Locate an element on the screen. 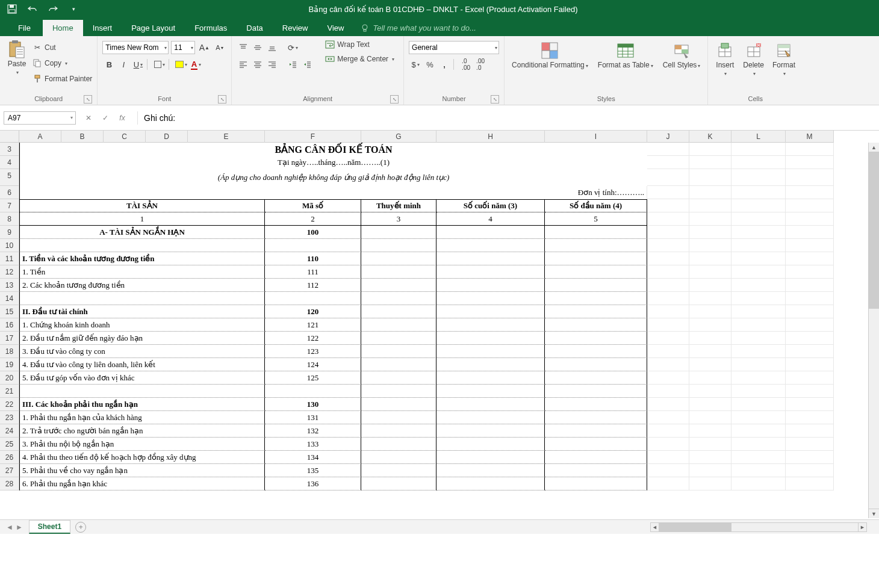 This screenshot has height=588, width=879. row-header-9: 9 is located at coordinates (10, 232).